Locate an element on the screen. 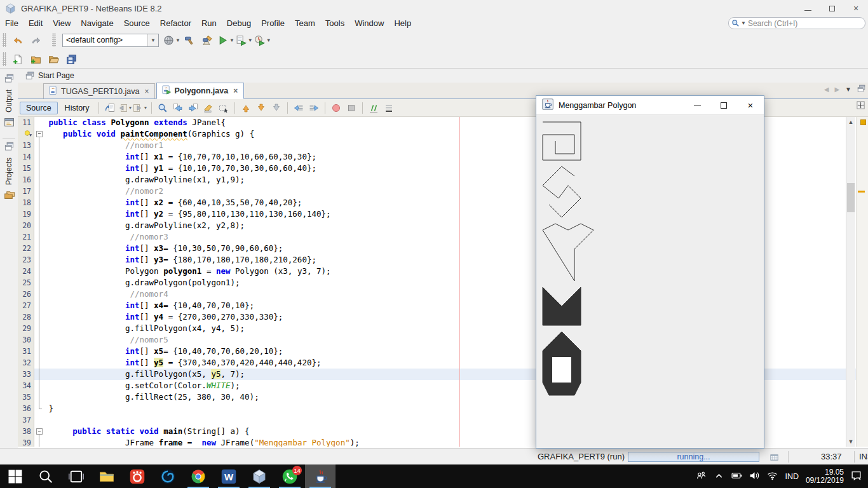 The width and height of the screenshot is (868, 488). menu-source: Source is located at coordinates (137, 23).